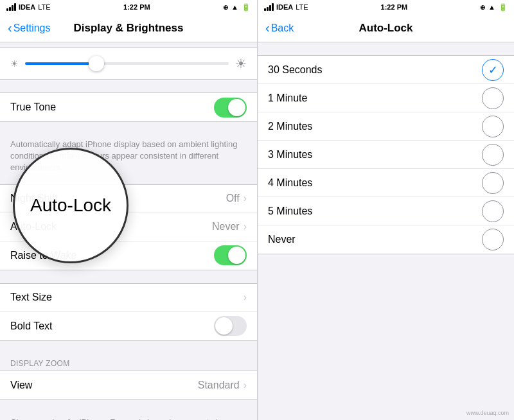 The width and height of the screenshot is (514, 420). I want to click on true-tone-section: True Tone, so click(128, 107).